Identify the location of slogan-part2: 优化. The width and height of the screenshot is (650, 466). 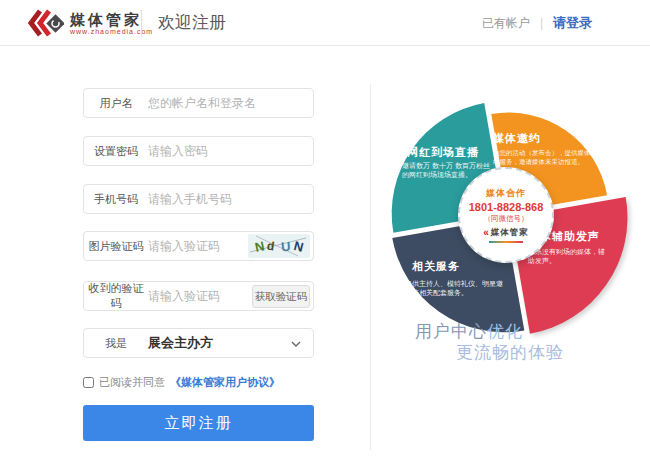
(505, 332).